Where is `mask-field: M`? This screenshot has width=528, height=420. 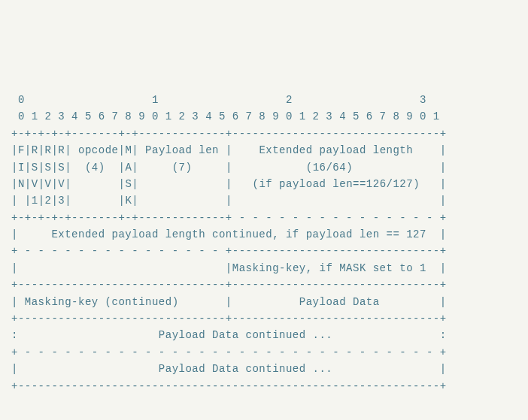 mask-field: M is located at coordinates (128, 150).